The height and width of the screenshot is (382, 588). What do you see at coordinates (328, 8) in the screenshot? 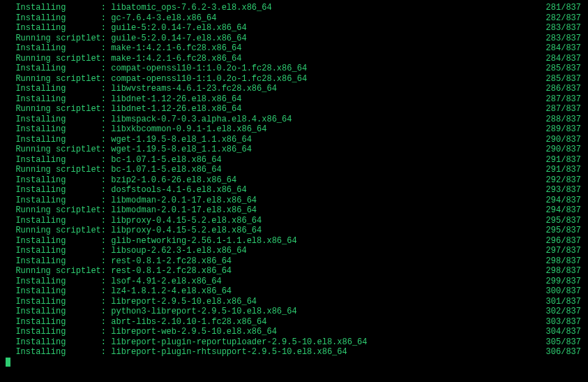
I see `package-name: libatomic_ops-7.6.2-3.el8.x86_64` at bounding box center [328, 8].